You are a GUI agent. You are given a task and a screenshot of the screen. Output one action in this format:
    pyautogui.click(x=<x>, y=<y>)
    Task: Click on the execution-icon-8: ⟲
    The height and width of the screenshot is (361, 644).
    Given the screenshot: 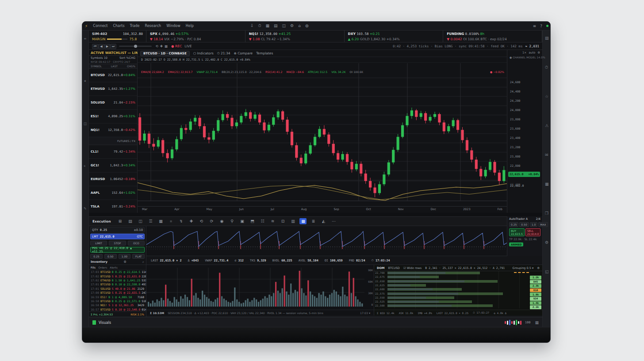 What is the action you would take?
    pyautogui.click(x=201, y=221)
    